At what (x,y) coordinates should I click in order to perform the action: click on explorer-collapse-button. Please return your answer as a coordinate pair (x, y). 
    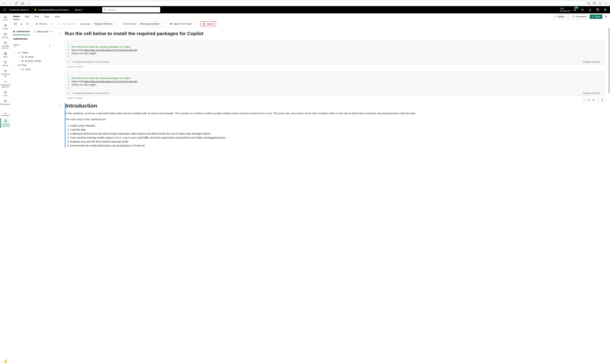
    Looking at the image, I should click on (51, 31).